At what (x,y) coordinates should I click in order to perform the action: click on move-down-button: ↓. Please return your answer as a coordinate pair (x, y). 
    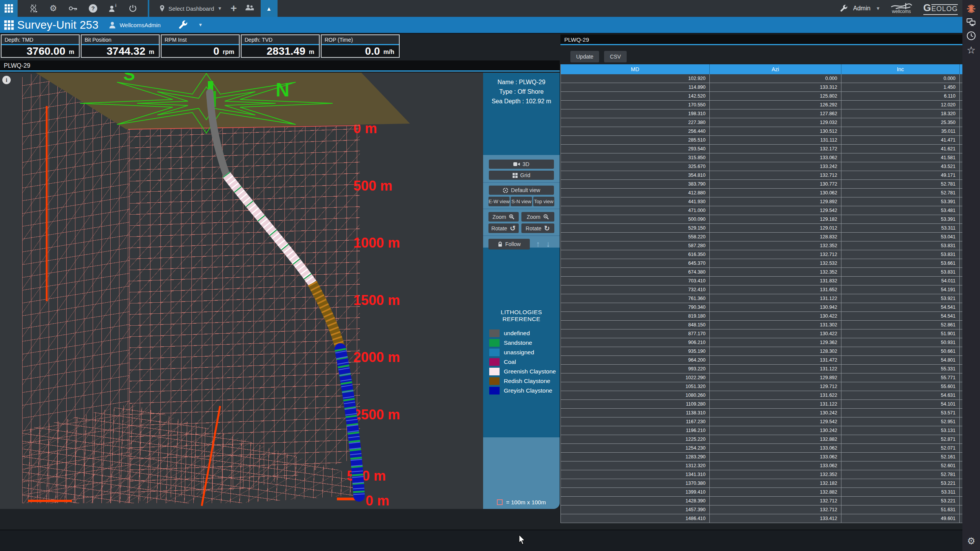
    Looking at the image, I should click on (548, 244).